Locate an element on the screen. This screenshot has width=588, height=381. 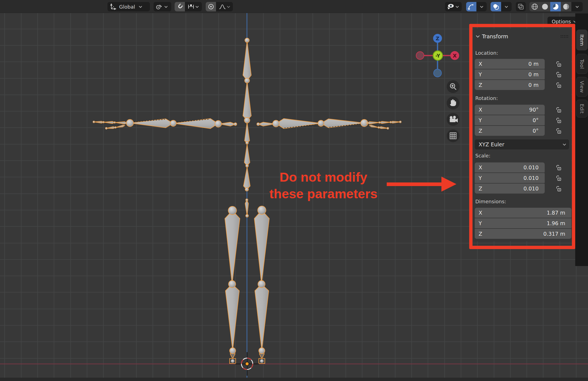
annotation-arrow-head is located at coordinates (449, 184).